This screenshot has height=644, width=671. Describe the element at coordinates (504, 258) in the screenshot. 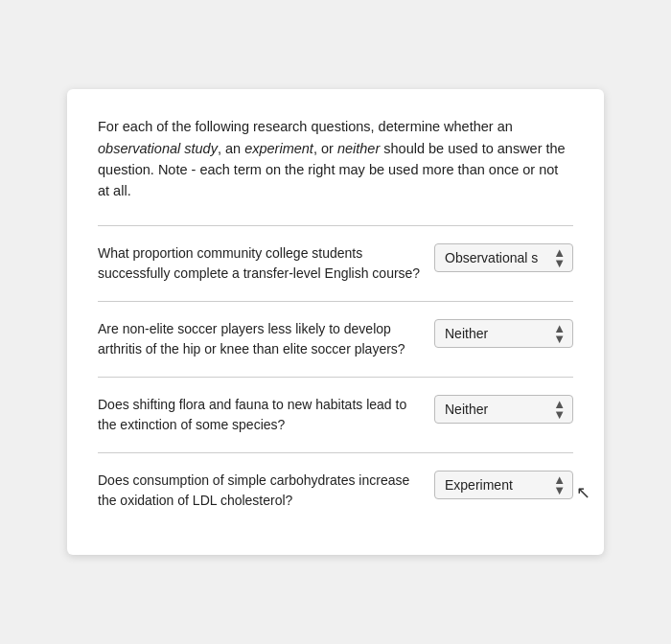

I see `select-wrapper-1: Observational sExperimentNeither▲▼` at that location.